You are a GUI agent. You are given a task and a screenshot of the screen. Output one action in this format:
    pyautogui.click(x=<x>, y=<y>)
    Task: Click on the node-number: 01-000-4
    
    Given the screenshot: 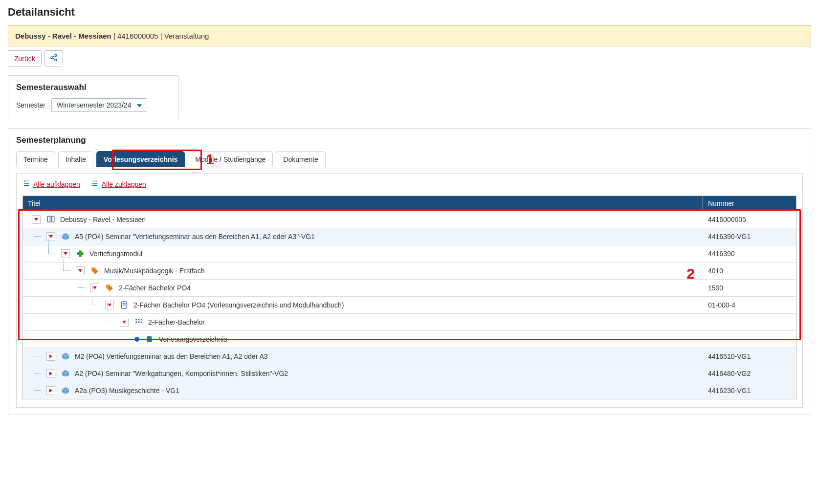 What is the action you would take?
    pyautogui.click(x=750, y=305)
    